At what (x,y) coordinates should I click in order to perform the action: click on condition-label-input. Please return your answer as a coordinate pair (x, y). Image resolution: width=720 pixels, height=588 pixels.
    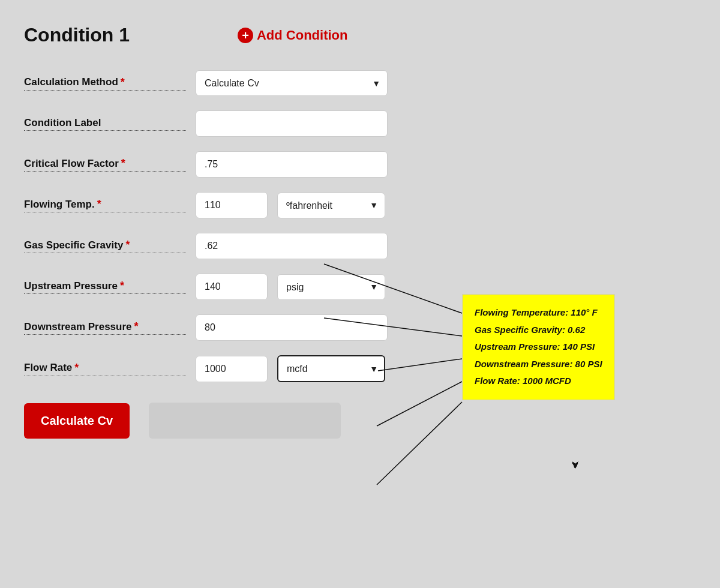
    Looking at the image, I should click on (292, 124).